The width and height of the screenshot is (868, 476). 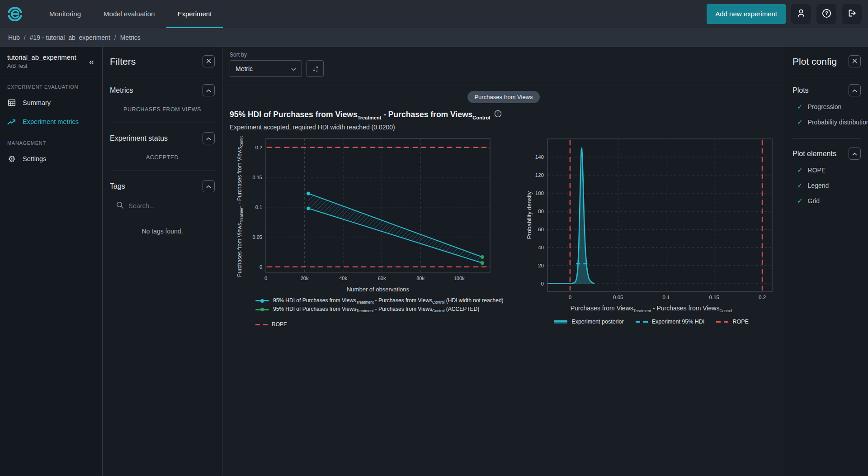 I want to click on toggle-grid: ✓ Grid, so click(x=826, y=201).